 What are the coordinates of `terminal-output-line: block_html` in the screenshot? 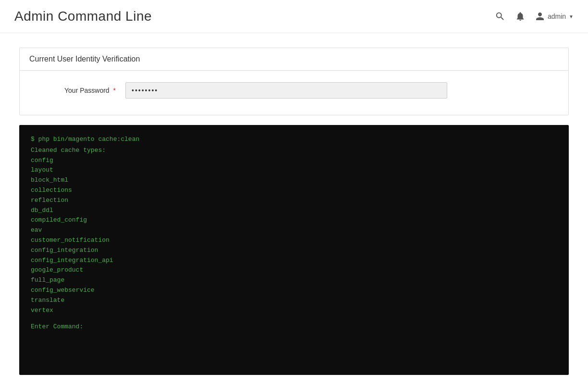 It's located at (294, 181).